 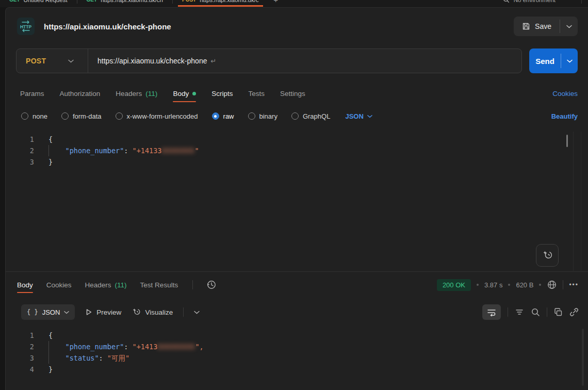 I want to click on visualize-button: Visualize, so click(x=152, y=312).